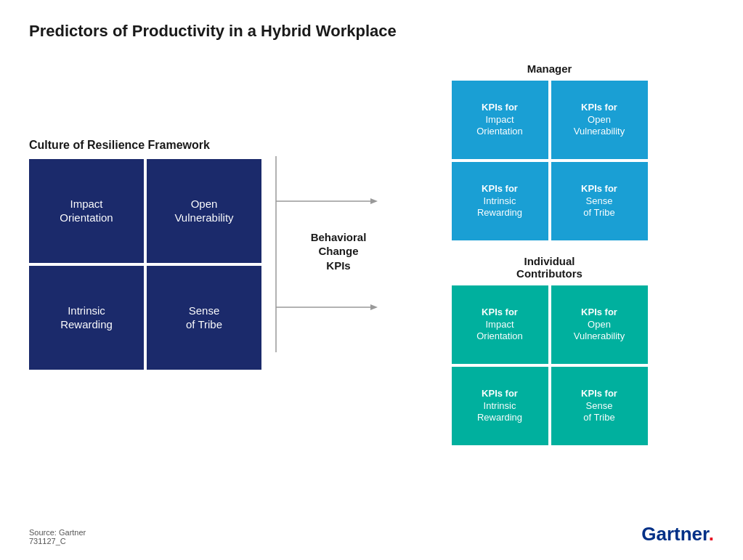 The height and width of the screenshot is (560, 743). I want to click on contributor-kpi-intrinsic: KPIs forIntrinsicRewarding, so click(500, 406).